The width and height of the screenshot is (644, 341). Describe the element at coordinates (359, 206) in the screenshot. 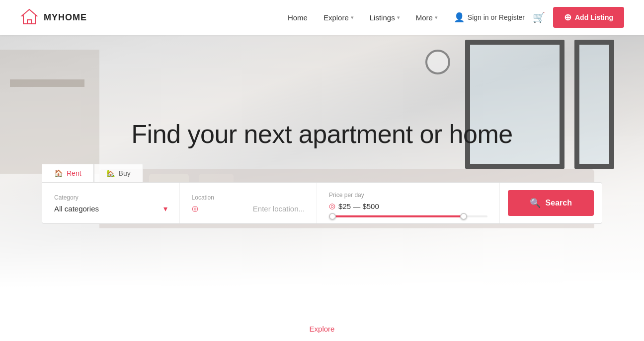

I see `price-value: $25 — $500` at that location.